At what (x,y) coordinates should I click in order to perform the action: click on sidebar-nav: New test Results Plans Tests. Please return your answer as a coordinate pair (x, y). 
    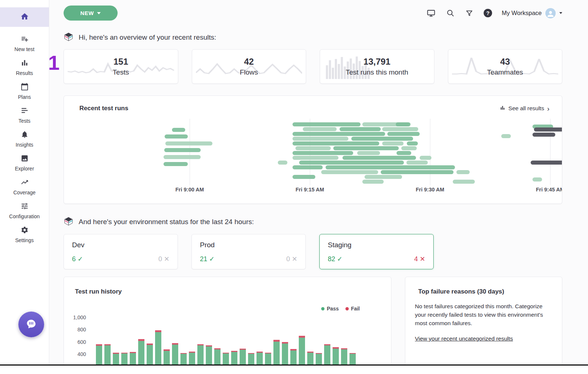
    Looking at the image, I should click on (24, 143).